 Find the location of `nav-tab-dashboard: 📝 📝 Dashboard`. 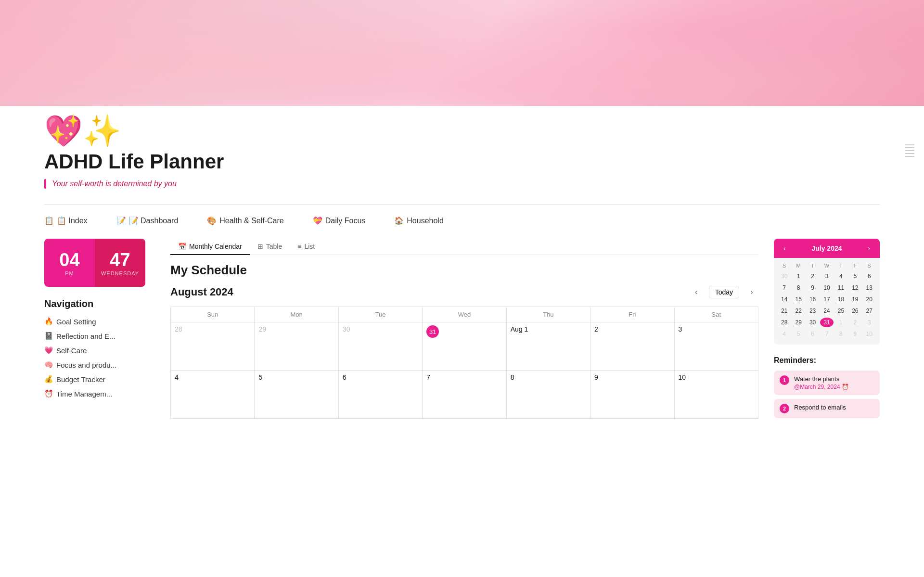

nav-tab-dashboard: 📝 📝 Dashboard is located at coordinates (147, 220).